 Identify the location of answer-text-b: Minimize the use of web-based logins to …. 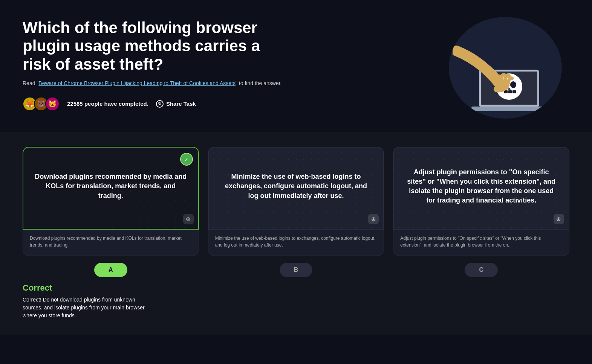
(296, 186).